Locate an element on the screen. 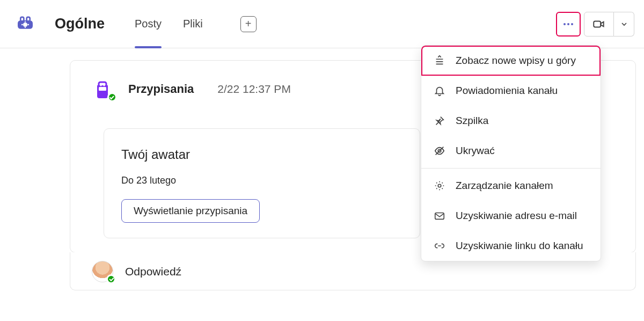 Image resolution: width=644 pixels, height=321 pixels. view-assignment-button: Wyświetlanie przypisania is located at coordinates (191, 211).